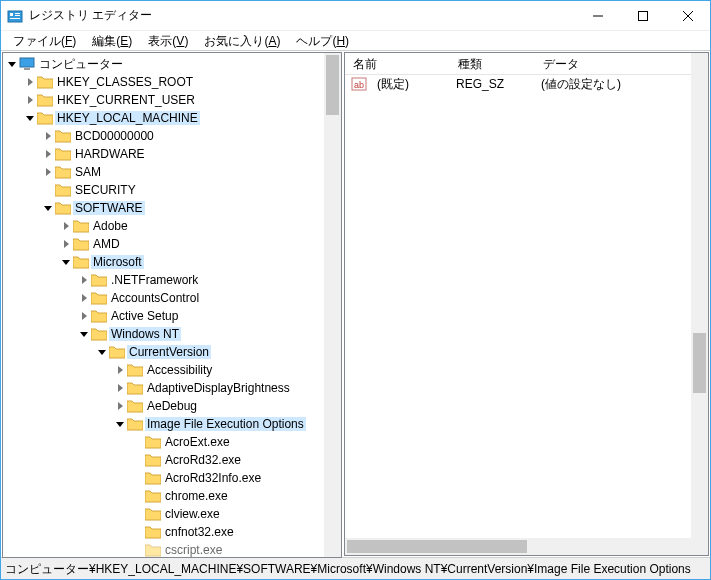 This screenshot has height=580, width=711. What do you see at coordinates (398, 64) in the screenshot?
I see `column-name: 名前` at bounding box center [398, 64].